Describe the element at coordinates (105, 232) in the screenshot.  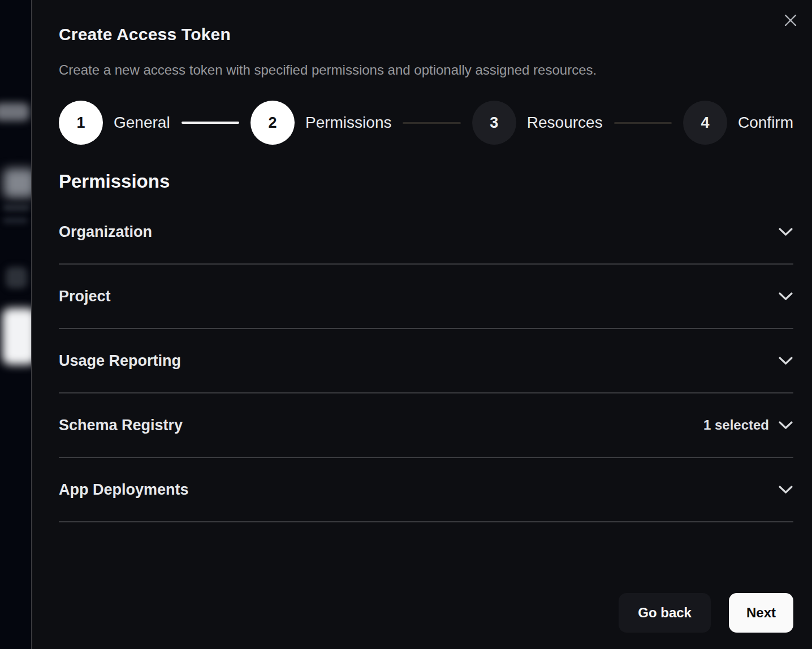
I see `permission-section-label: Organization` at that location.